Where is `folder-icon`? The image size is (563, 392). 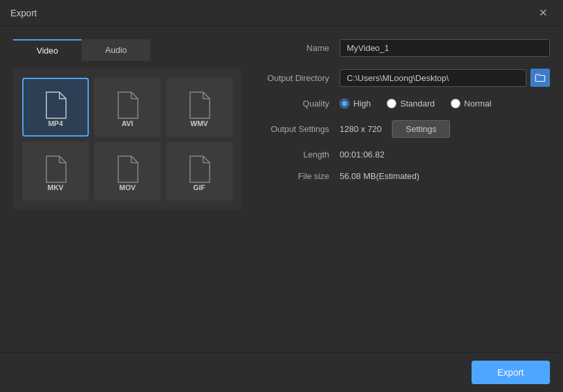
folder-icon is located at coordinates (540, 78).